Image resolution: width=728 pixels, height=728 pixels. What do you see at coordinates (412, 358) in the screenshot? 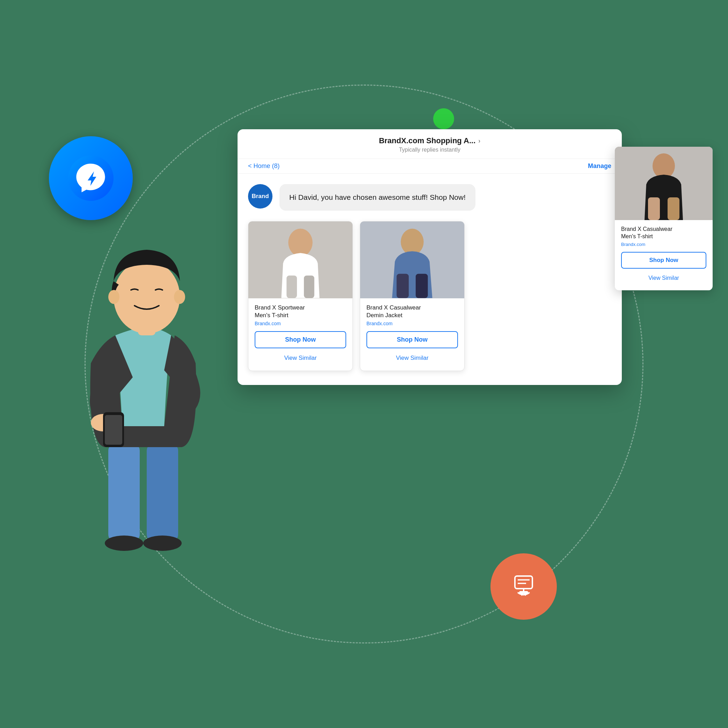
I see `view-similar-button-2: View Similar` at bounding box center [412, 358].